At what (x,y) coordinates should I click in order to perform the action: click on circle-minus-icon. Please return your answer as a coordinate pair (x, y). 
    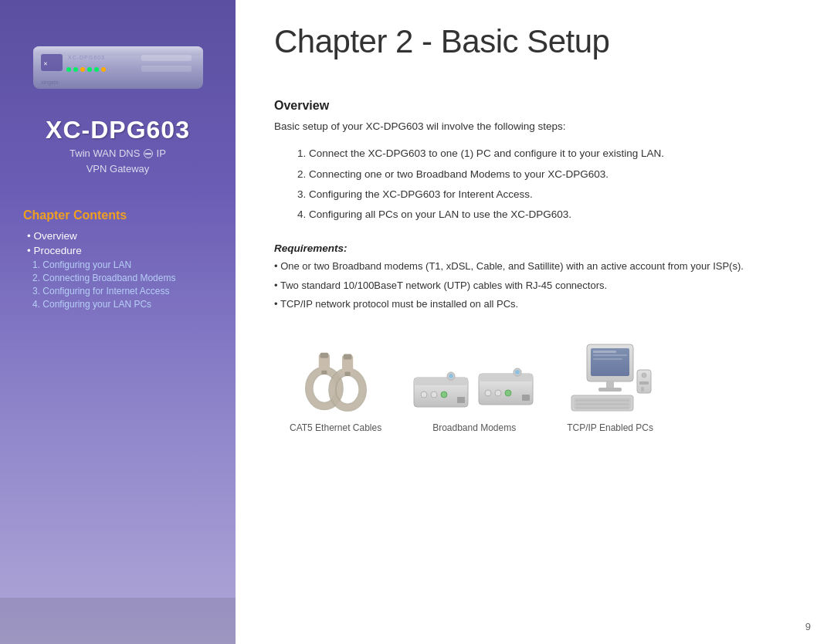
    Looking at the image, I should click on (148, 154).